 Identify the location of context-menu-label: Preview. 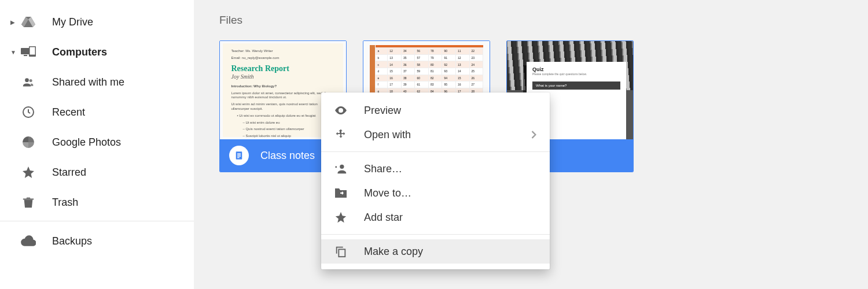
(450, 111).